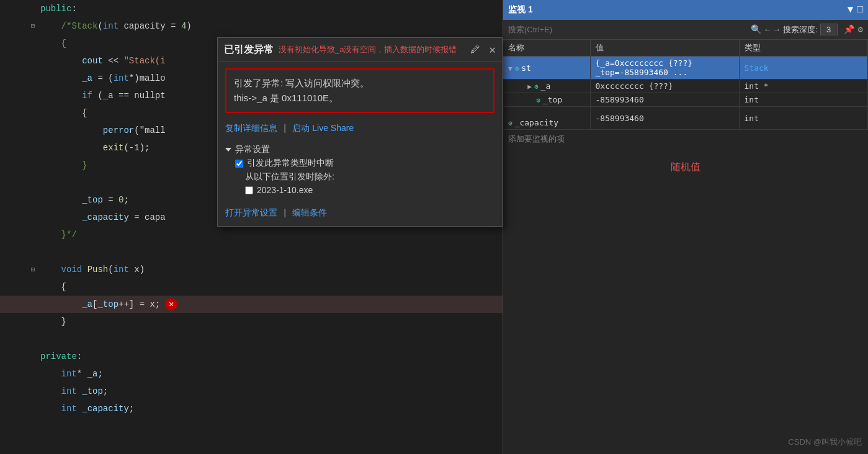 The height and width of the screenshot is (454, 868). What do you see at coordinates (271, 235) in the screenshot?
I see `code-content: }*/` at bounding box center [271, 235].